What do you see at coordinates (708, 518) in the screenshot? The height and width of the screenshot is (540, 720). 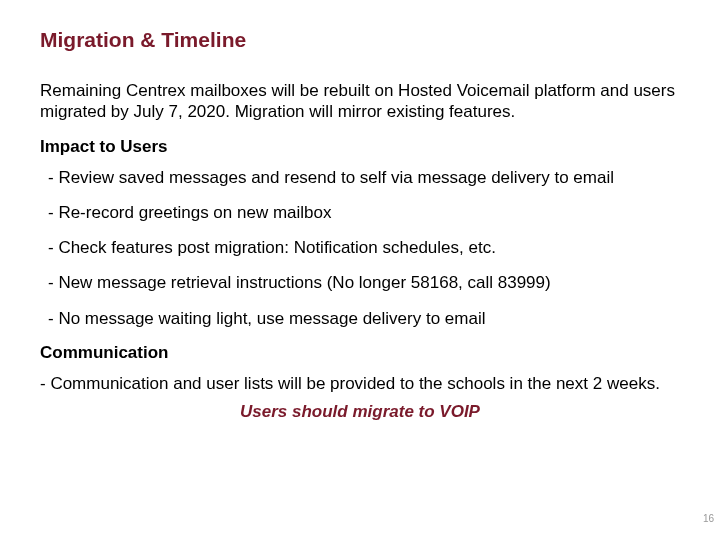 I see `page-number: 16` at bounding box center [708, 518].